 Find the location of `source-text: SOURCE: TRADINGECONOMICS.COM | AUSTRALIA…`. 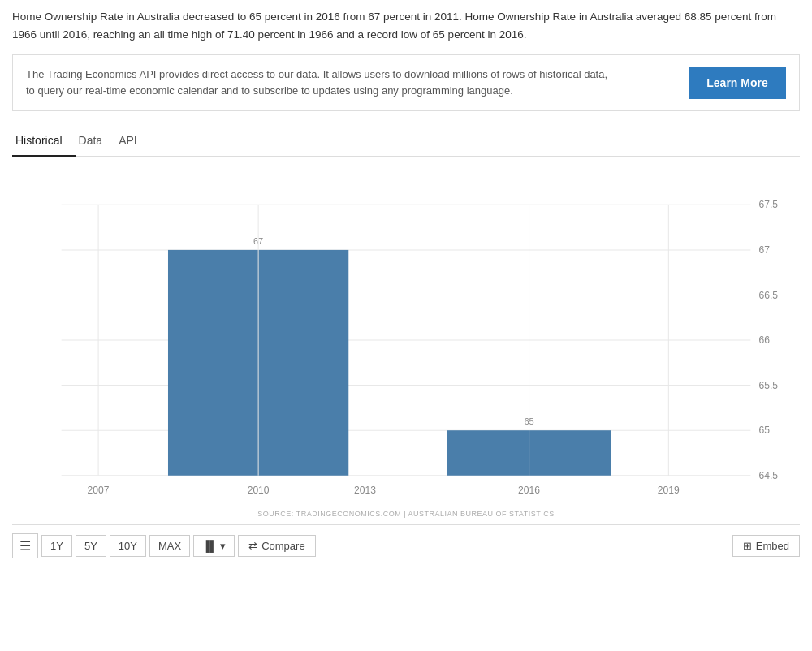

source-text: SOURCE: TRADINGECONOMICS.COM | AUSTRALIA… is located at coordinates (406, 514).